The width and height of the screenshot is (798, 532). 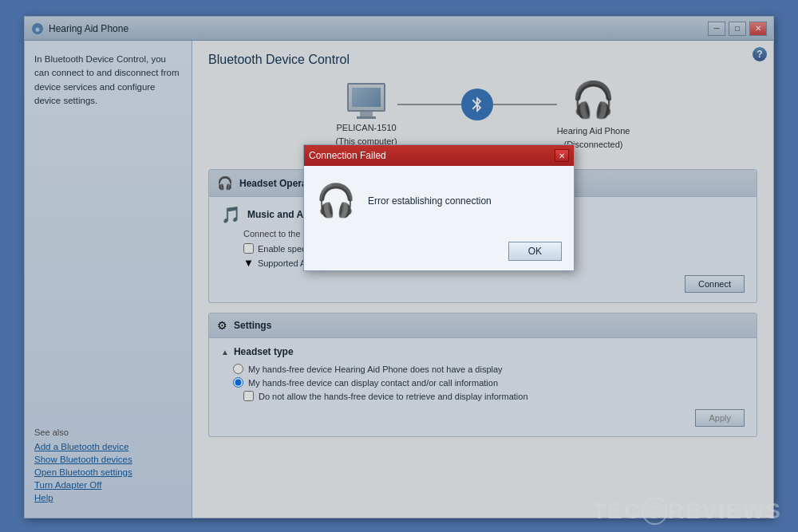 I want to click on ok-button: OK, so click(x=535, y=251).